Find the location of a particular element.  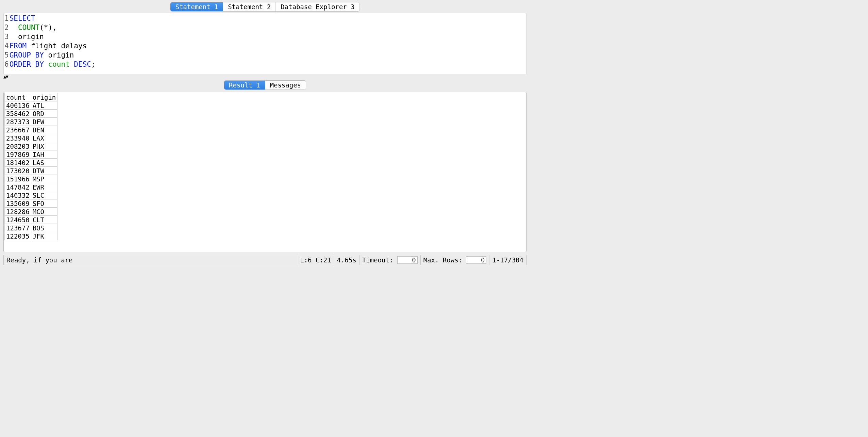

table-cell: 147842 is located at coordinates (18, 187).